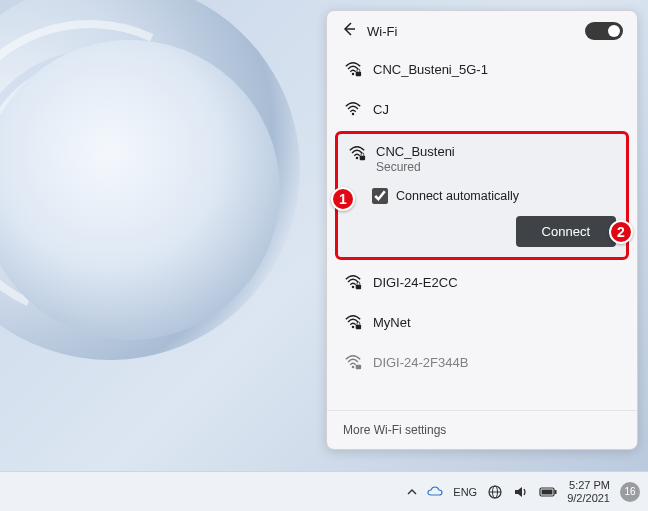  What do you see at coordinates (588, 498) in the screenshot?
I see `clock-date: 9/2/2021` at bounding box center [588, 498].